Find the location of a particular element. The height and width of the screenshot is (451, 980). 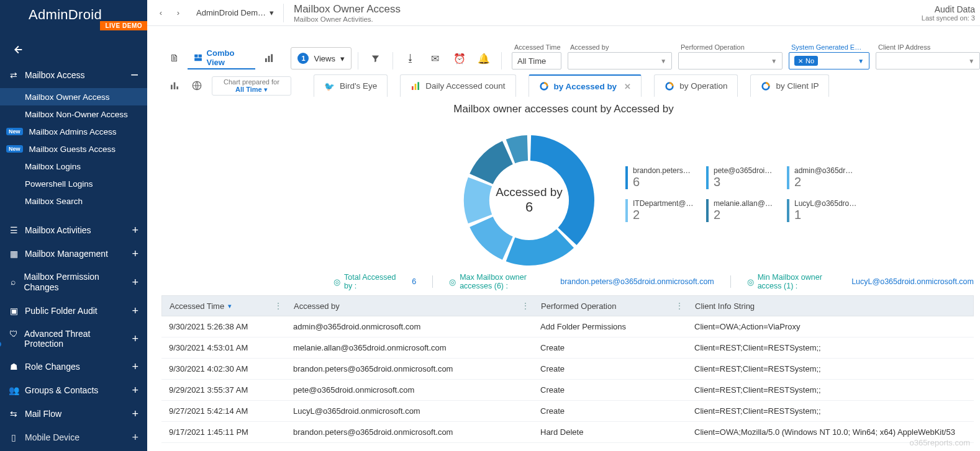

tab-by-operation: by Operation is located at coordinates (696, 86).